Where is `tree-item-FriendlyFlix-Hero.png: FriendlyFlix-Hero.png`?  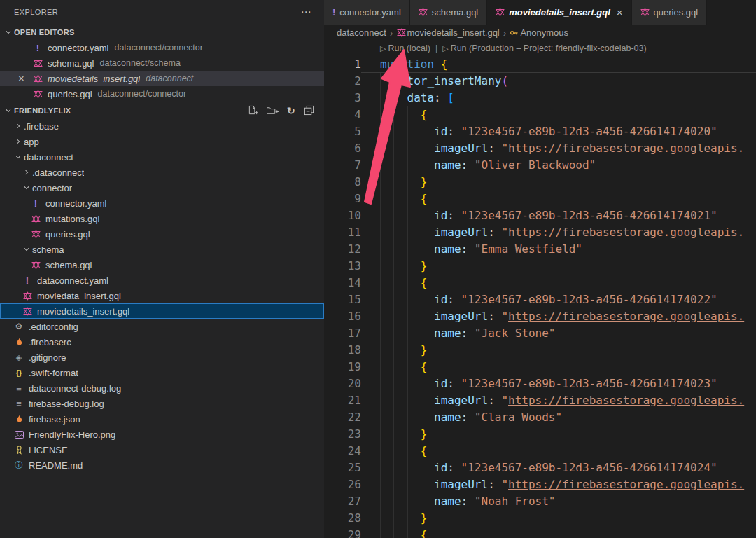 tree-item-FriendlyFlix-Hero.png: FriendlyFlix-Hero.png is located at coordinates (162, 434).